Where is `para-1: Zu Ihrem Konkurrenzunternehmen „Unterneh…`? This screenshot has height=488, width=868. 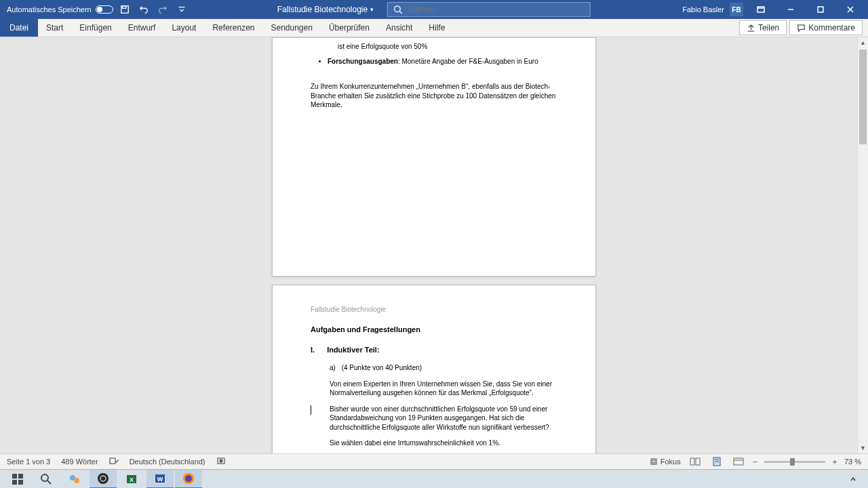
para-1: Zu Ihrem Konkurrenzunternehmen „Unterneh… is located at coordinates (434, 96).